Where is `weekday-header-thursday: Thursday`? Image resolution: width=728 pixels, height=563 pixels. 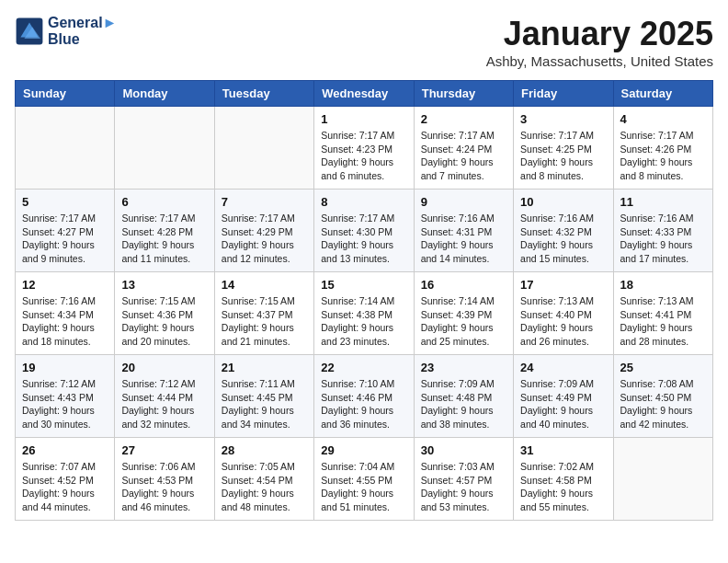 weekday-header-thursday: Thursday is located at coordinates (463, 94).